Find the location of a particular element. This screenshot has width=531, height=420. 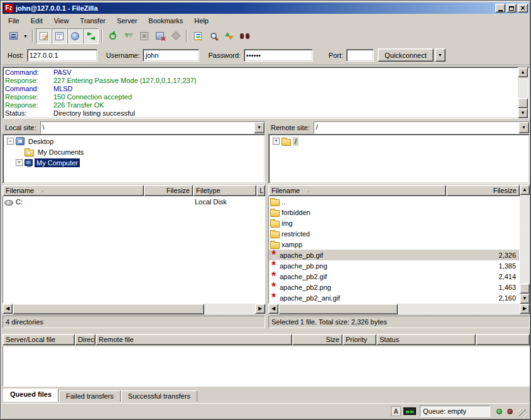

toggle-remote-tree-button is located at coordinates (75, 36).